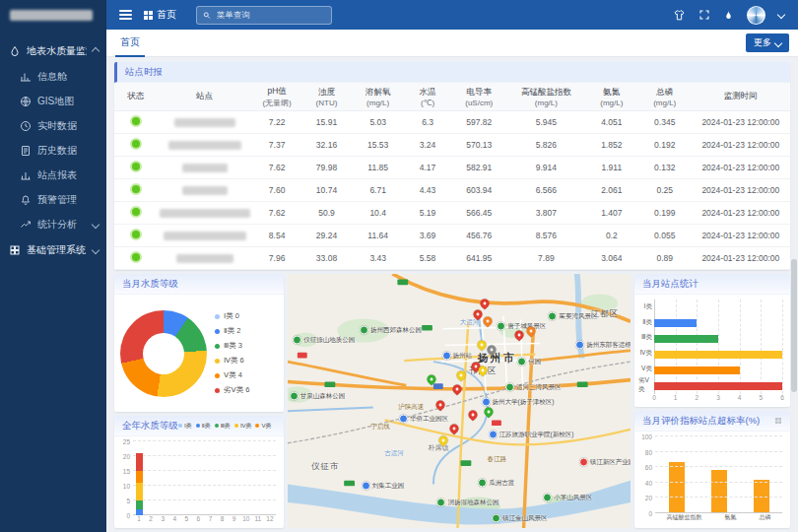  What do you see at coordinates (378, 167) in the screenshot?
I see `value-cell: 11.85` at bounding box center [378, 167].